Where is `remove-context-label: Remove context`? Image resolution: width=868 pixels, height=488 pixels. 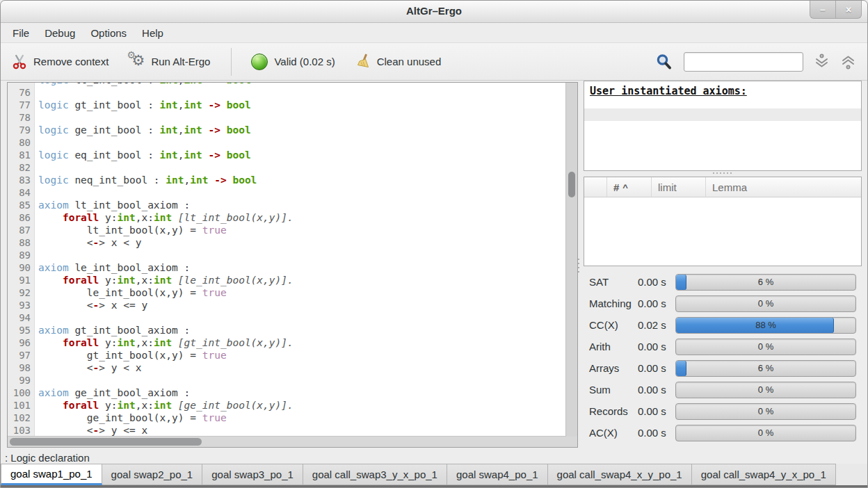
remove-context-label: Remove context is located at coordinates (71, 61).